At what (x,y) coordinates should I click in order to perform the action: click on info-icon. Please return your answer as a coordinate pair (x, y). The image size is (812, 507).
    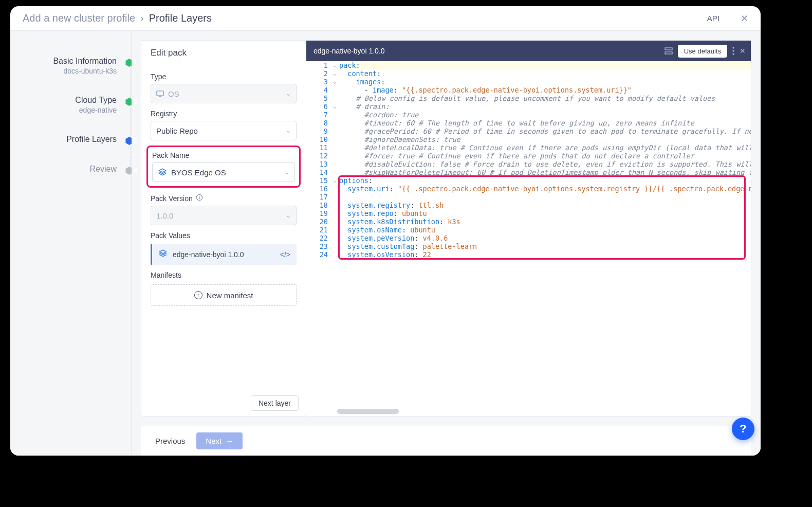
    Looking at the image, I should click on (199, 198).